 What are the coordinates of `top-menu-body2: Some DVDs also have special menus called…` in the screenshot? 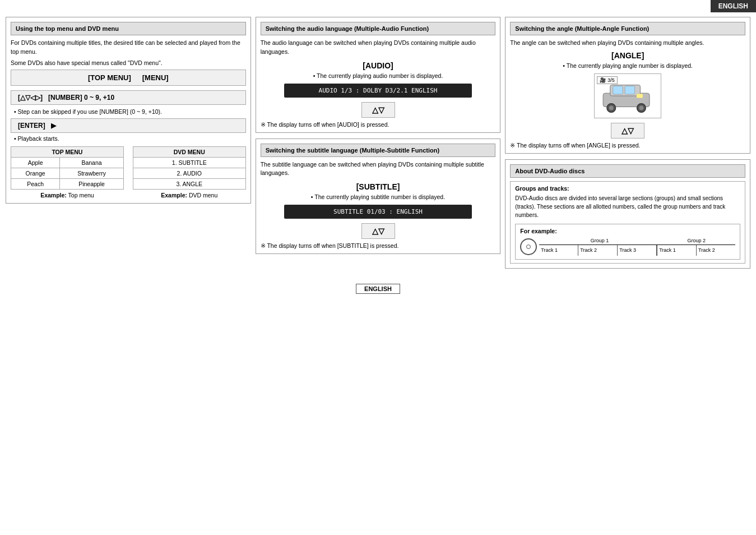 It's located at (128, 63).